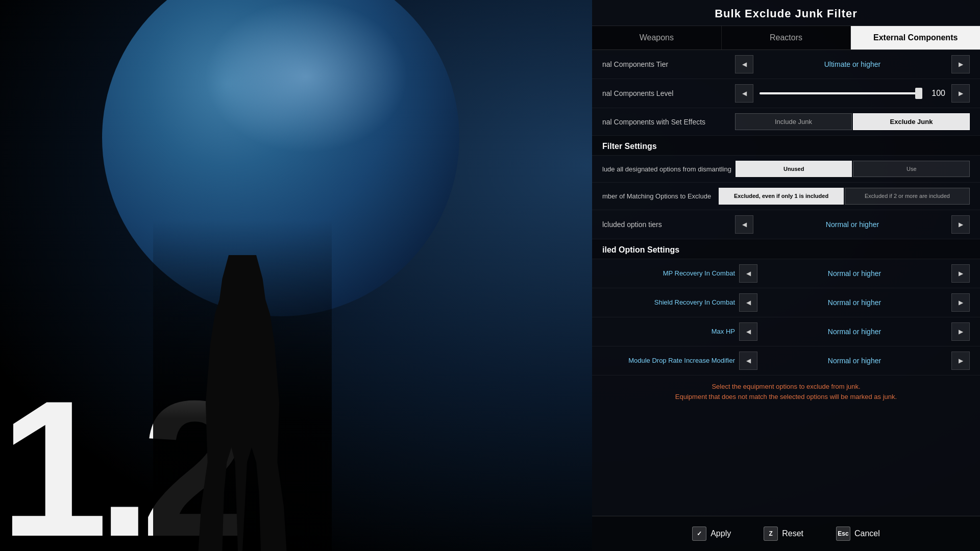  What do you see at coordinates (669, 64) in the screenshot?
I see `tier-label: nal Components Tier` at bounding box center [669, 64].